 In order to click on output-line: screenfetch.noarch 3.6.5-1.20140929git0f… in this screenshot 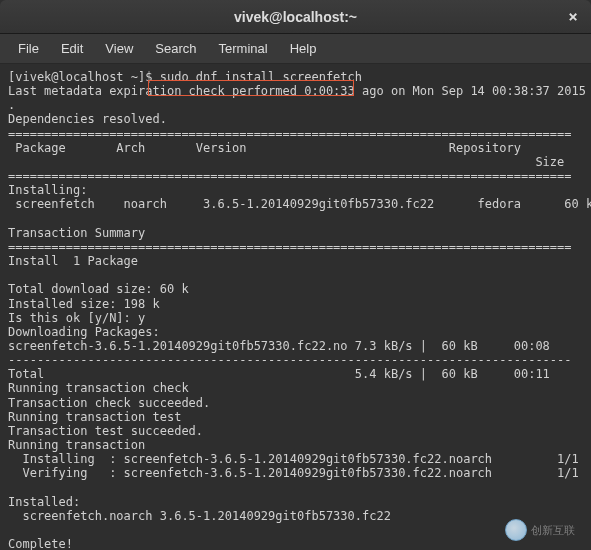, I will do `click(200, 516)`.